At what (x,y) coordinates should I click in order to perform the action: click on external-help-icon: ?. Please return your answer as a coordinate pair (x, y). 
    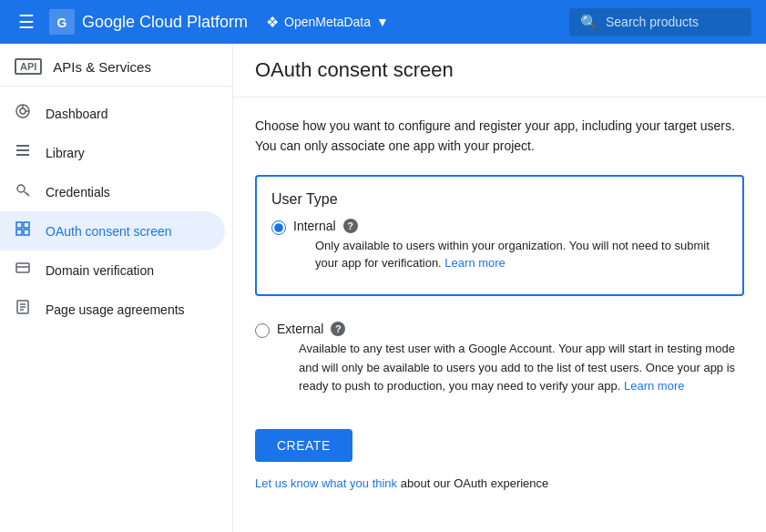
    Looking at the image, I should click on (338, 329).